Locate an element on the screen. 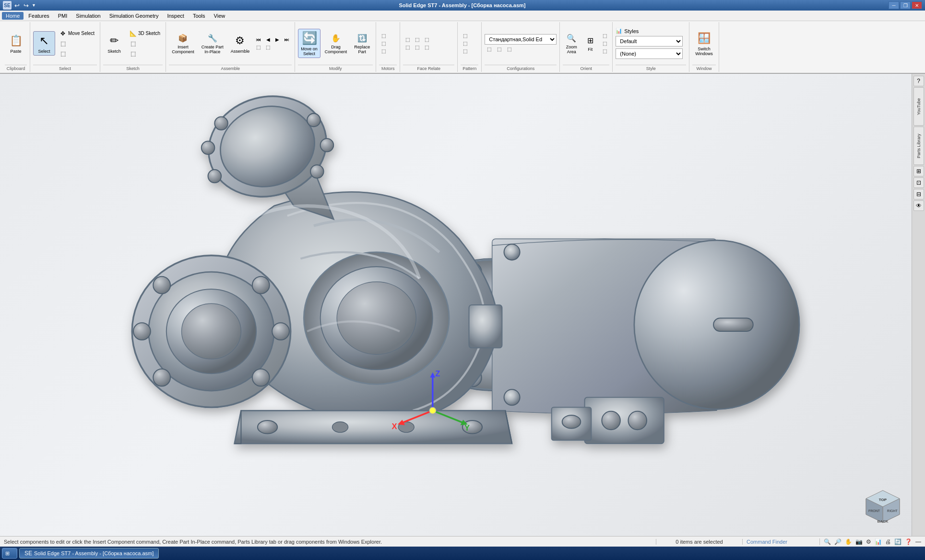  status-camera-icon: 📷 is located at coordinates (859, 542).